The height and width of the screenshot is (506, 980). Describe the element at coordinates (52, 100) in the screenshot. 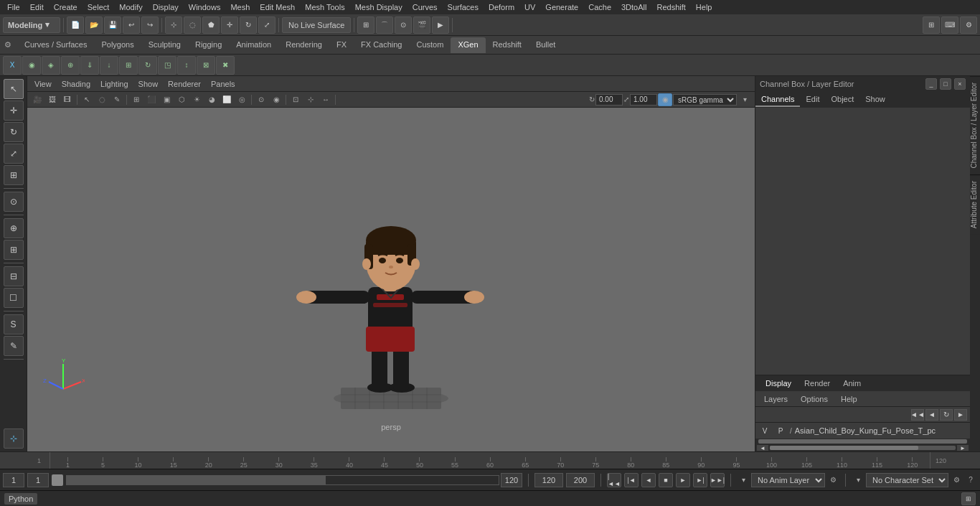

I see `vp-icon-img: 🖼` at that location.